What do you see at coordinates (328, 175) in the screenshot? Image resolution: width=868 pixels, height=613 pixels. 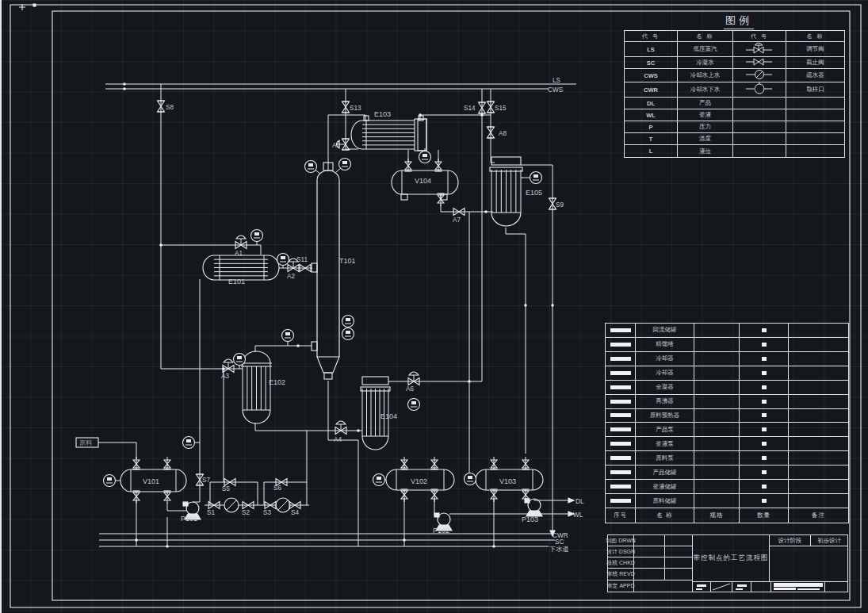 I see `equipment-T101-dome` at bounding box center [328, 175].